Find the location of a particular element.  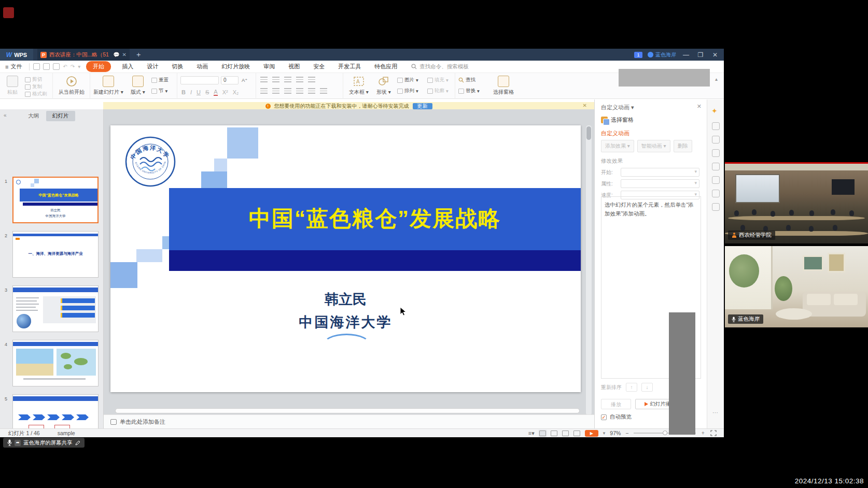

format-painter-button: 格式刷 is located at coordinates (36, 94).